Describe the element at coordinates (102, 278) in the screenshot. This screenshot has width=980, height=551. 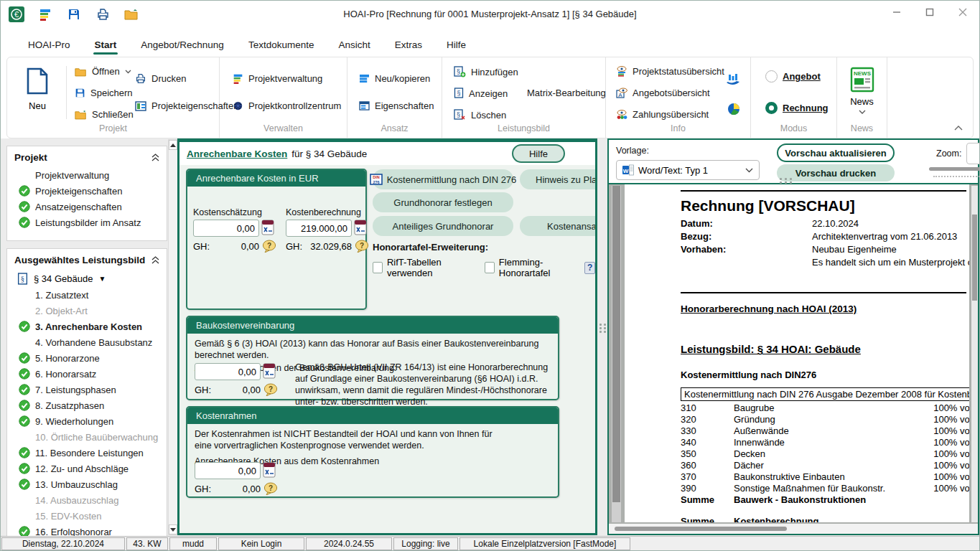
I see `caret-down-icon: ▼` at that location.